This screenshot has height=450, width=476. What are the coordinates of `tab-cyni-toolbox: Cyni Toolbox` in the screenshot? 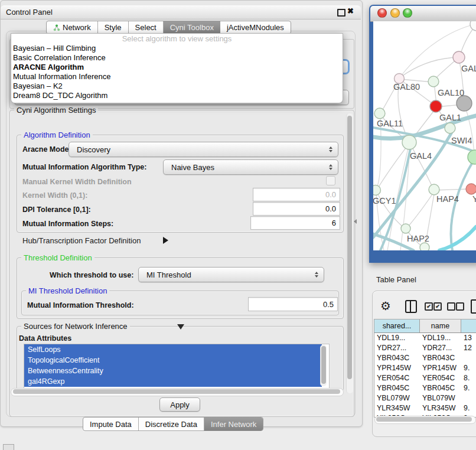 It's located at (192, 27).